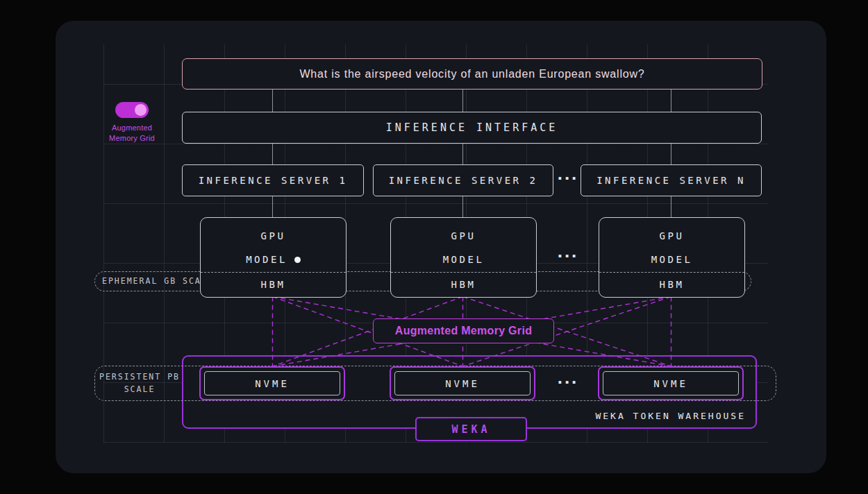  I want to click on nvme-box-n: NVME, so click(671, 383).